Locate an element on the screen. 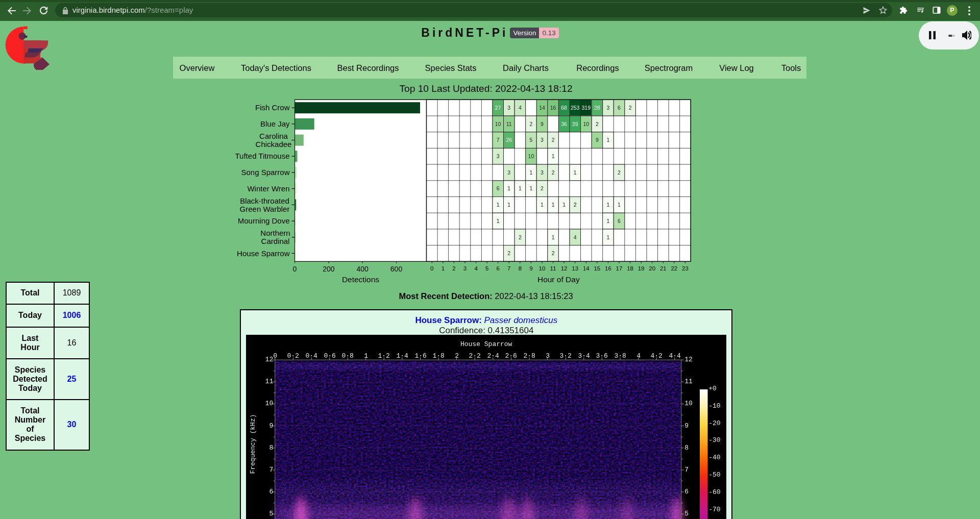  svg-text: 26 is located at coordinates (509, 140).